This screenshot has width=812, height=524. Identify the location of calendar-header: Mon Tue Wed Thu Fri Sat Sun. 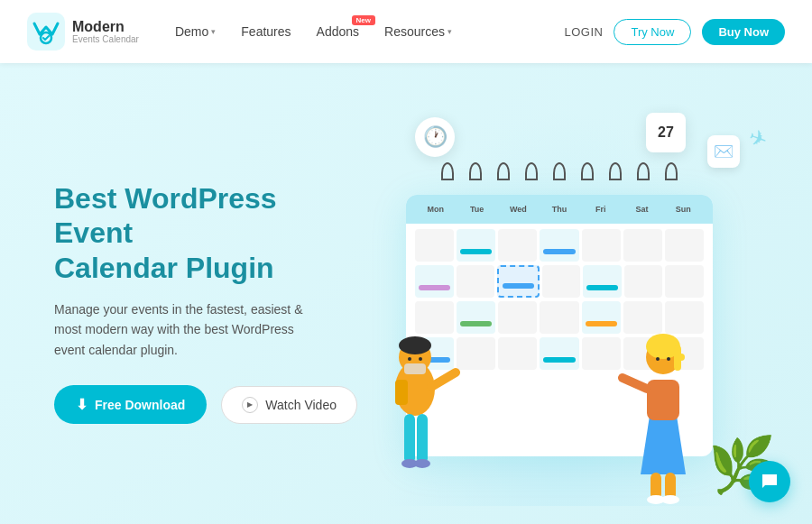
(559, 209).